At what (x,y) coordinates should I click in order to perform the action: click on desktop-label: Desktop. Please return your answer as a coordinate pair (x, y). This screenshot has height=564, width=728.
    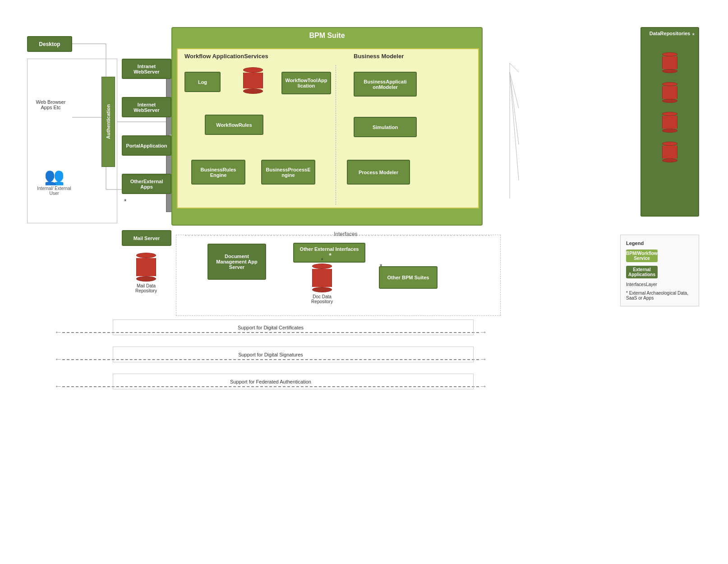
    Looking at the image, I should click on (50, 44).